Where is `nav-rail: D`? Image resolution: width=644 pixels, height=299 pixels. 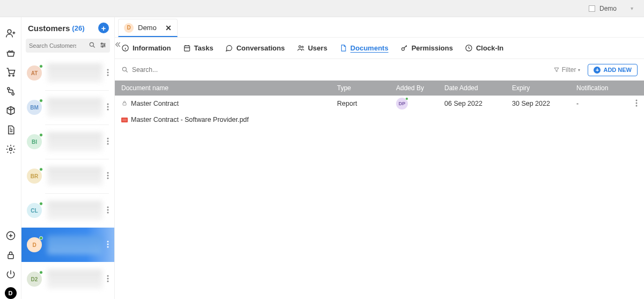
nav-rail: D is located at coordinates (11, 158).